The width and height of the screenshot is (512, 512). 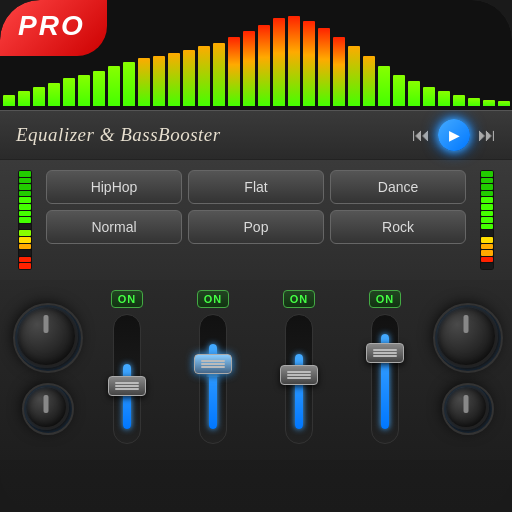 I want to click on left-vu-bars, so click(x=25, y=220).